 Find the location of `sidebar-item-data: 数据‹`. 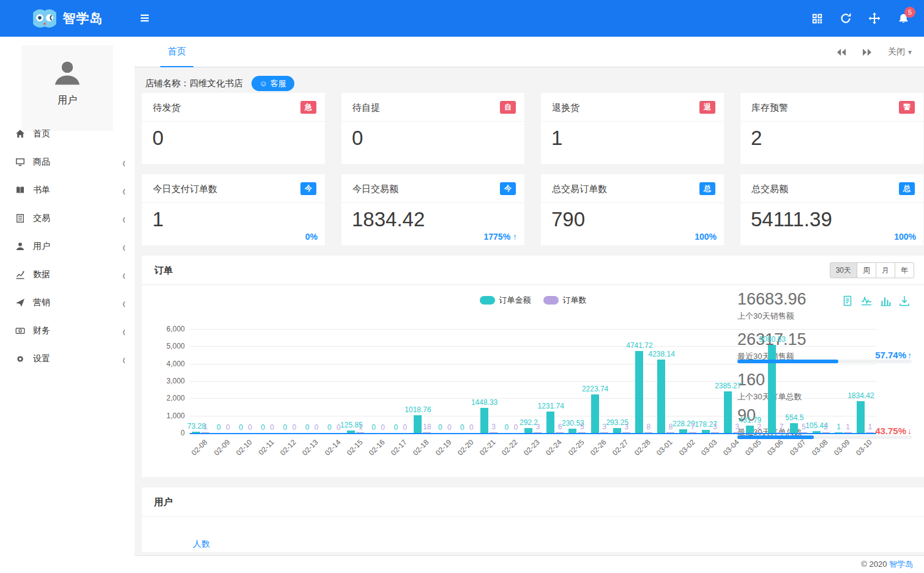

sidebar-item-data: 数据‹ is located at coordinates (67, 275).